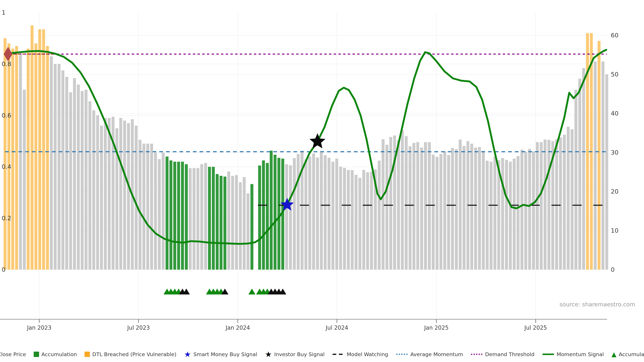 This screenshot has height=362, width=644. Describe the element at coordinates (614, 35) in the screenshot. I see `y-right-tick-label: 60` at that location.